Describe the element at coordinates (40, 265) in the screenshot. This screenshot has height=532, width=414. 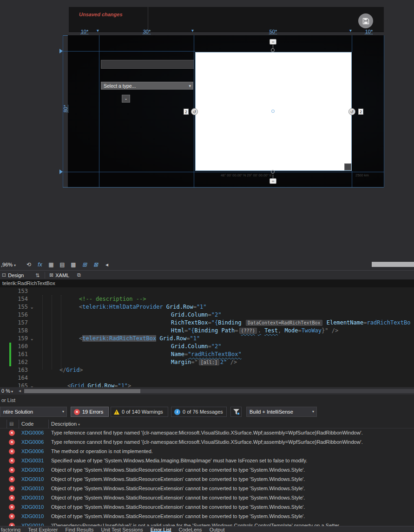
I see `effects-fx-icon: fx` at that location.